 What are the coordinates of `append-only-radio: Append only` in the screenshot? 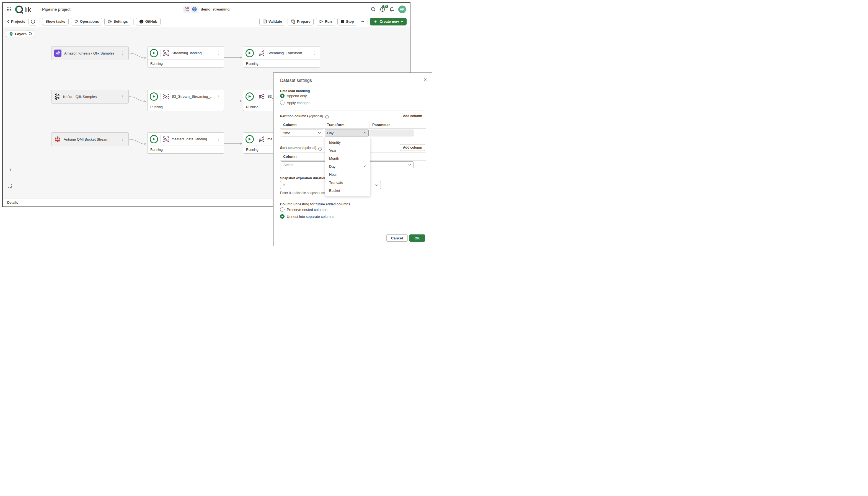 It's located at (293, 96).